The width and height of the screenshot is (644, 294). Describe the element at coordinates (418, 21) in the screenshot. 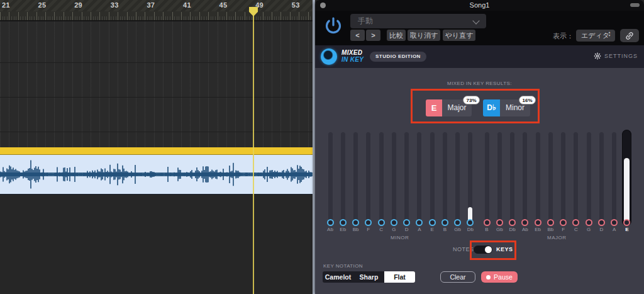

I see `preset-dropdown: 手動` at that location.